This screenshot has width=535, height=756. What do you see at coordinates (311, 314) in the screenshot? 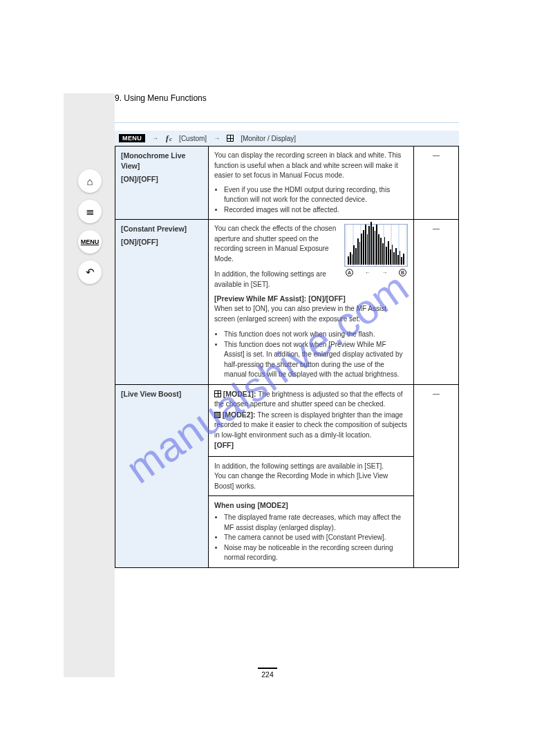
I see `text: When set to [ON], you can also preview i…` at bounding box center [311, 314].